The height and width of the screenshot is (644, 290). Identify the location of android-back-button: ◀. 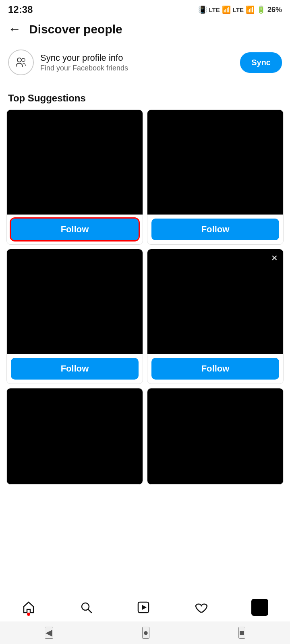
(49, 633).